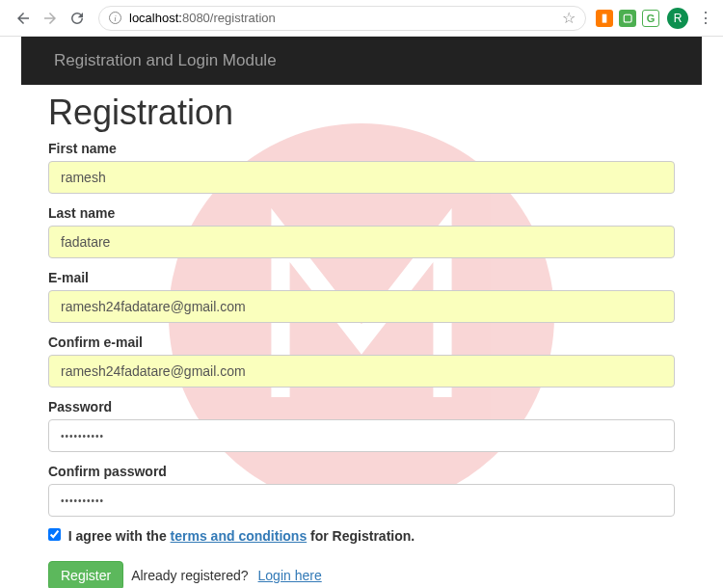  I want to click on password-label: Password, so click(362, 407).